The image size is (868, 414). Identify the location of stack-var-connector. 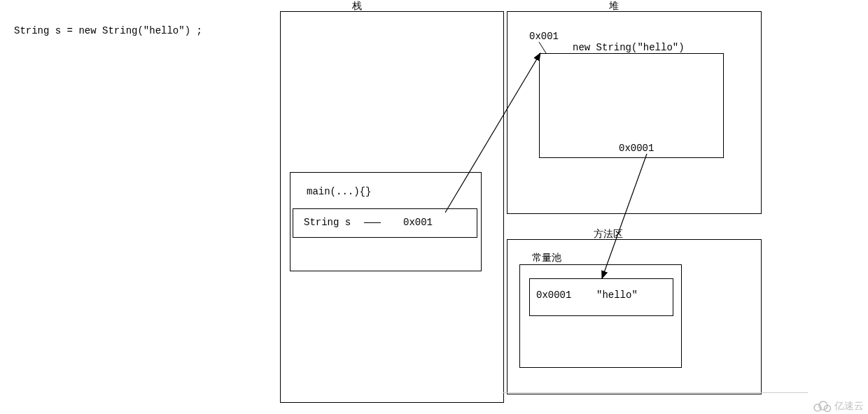
(372, 222).